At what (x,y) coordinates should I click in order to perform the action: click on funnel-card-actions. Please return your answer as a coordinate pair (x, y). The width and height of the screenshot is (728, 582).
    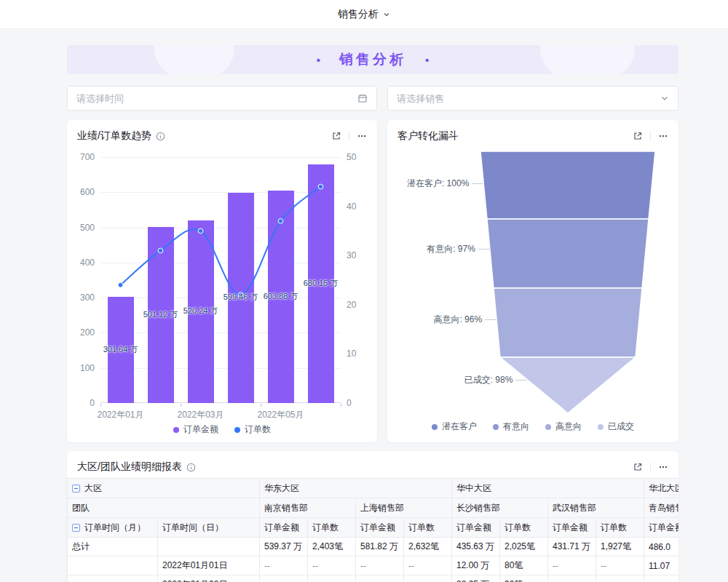
    Looking at the image, I should click on (651, 136).